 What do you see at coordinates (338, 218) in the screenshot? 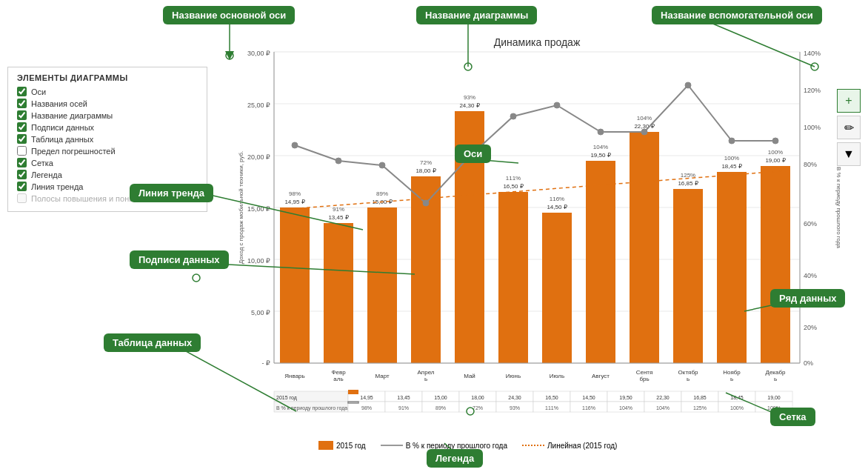
I see `svg-text: 13,45 ₽` at bounding box center [338, 218].